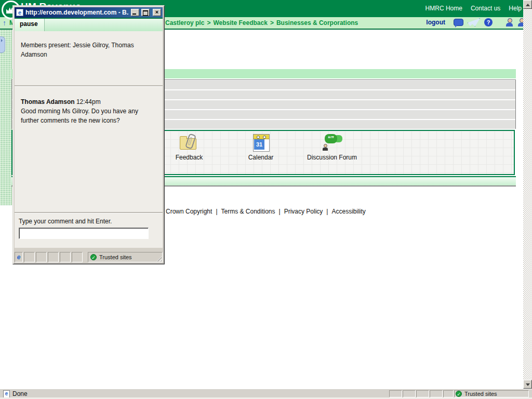 This screenshot has height=399, width=532. Describe the element at coordinates (145, 12) in the screenshot. I see `maximize-button` at that location.